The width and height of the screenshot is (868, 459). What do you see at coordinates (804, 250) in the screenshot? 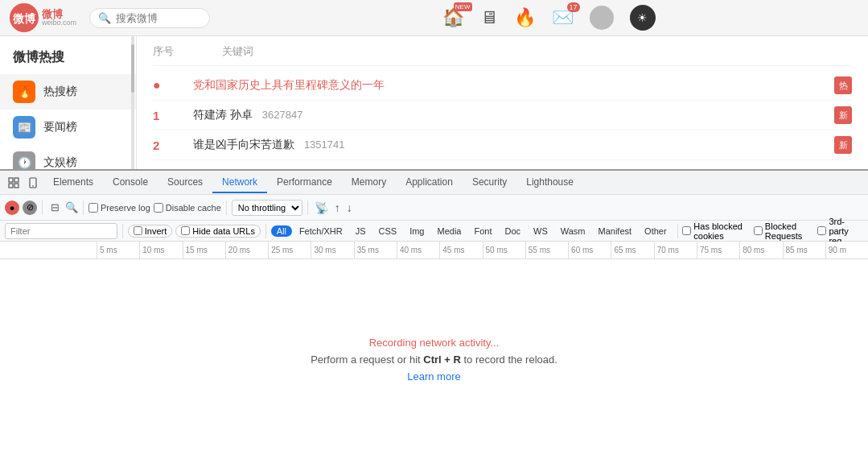
I see `ruler-mark: 85 ms` at bounding box center [804, 250].